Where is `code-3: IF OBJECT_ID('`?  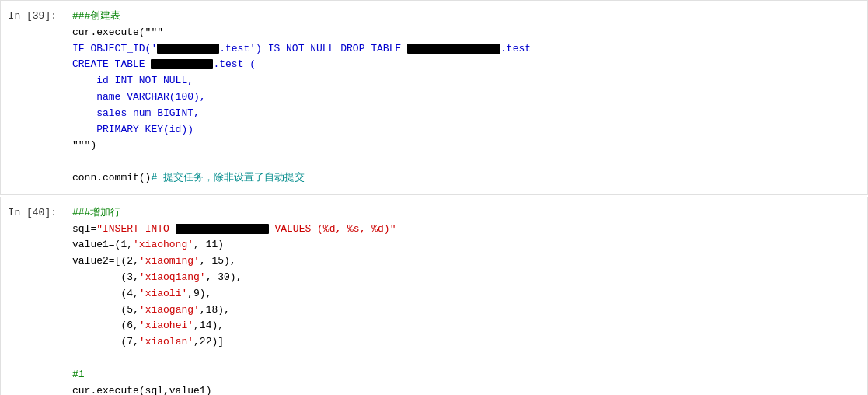 code-3: IF OBJECT_ID(' is located at coordinates (115, 48).